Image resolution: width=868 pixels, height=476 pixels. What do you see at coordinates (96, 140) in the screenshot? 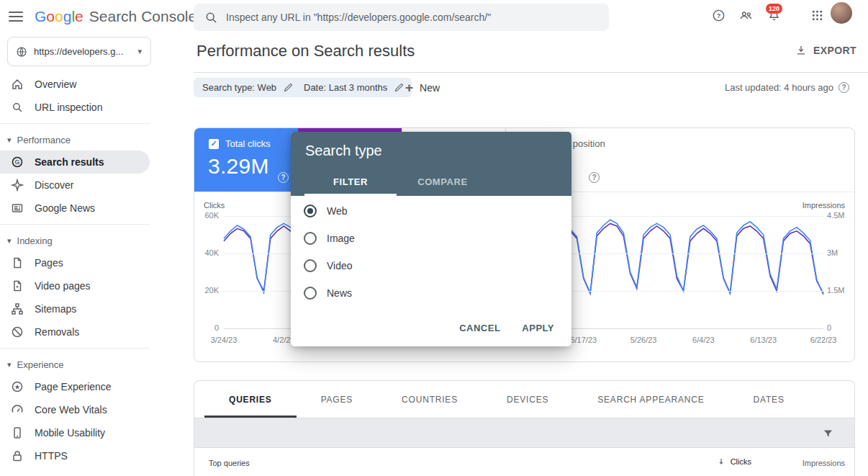
I see `sidebar-section-performance: ▾Performance` at bounding box center [96, 140].